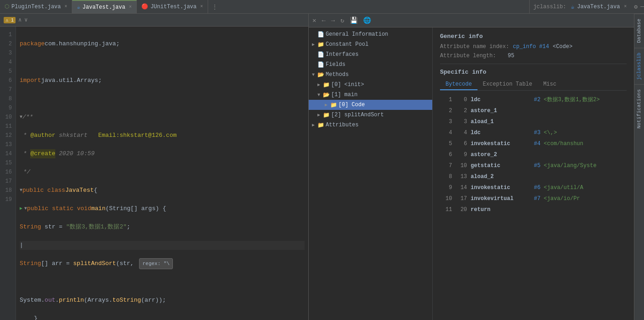 The height and width of the screenshot is (320, 644). What do you see at coordinates (537, 144) in the screenshot?
I see `bc-ref-5: #4` at bounding box center [537, 144].